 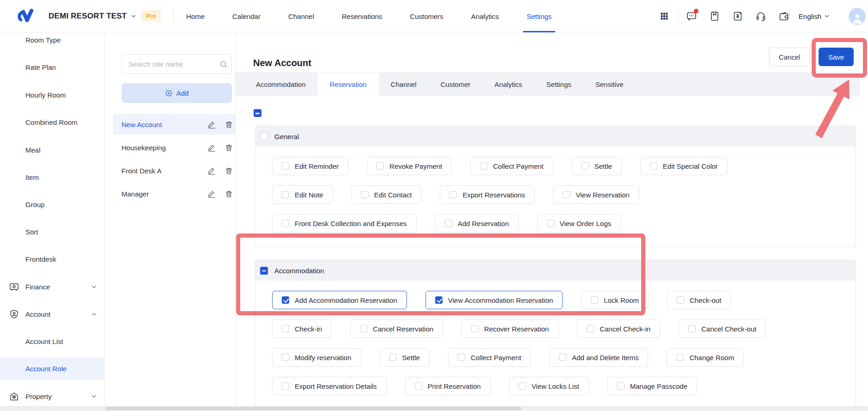 What do you see at coordinates (692, 16) in the screenshot?
I see `chat-icon` at bounding box center [692, 16].